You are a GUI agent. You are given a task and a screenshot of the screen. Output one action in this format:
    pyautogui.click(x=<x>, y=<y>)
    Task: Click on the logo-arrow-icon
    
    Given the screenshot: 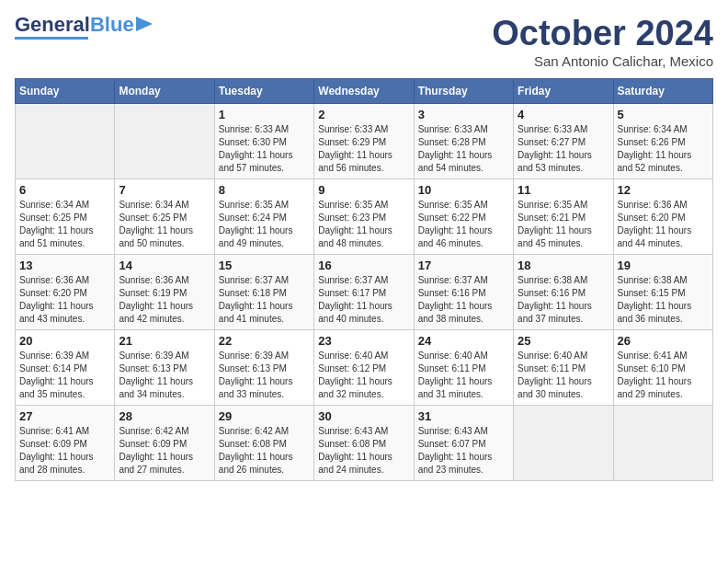 What is the action you would take?
    pyautogui.click(x=144, y=24)
    